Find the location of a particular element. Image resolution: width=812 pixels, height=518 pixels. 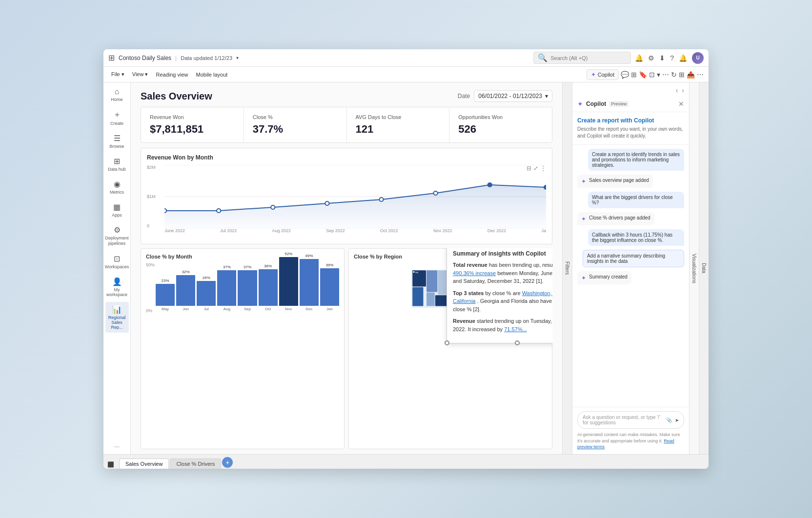

date-chevron-icon: ▾ is located at coordinates (547, 96).